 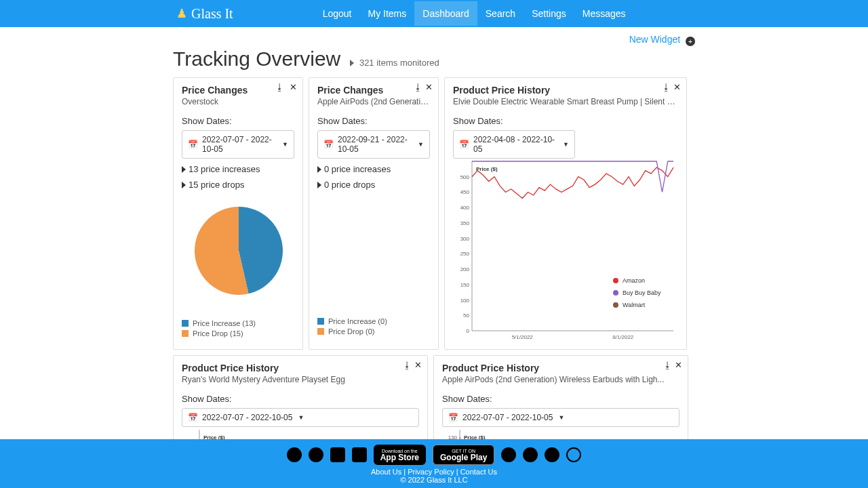 What do you see at coordinates (434, 470) in the screenshot?
I see `footer-links: About Us | Privacy Policy | Contact Us ©…` at bounding box center [434, 470].